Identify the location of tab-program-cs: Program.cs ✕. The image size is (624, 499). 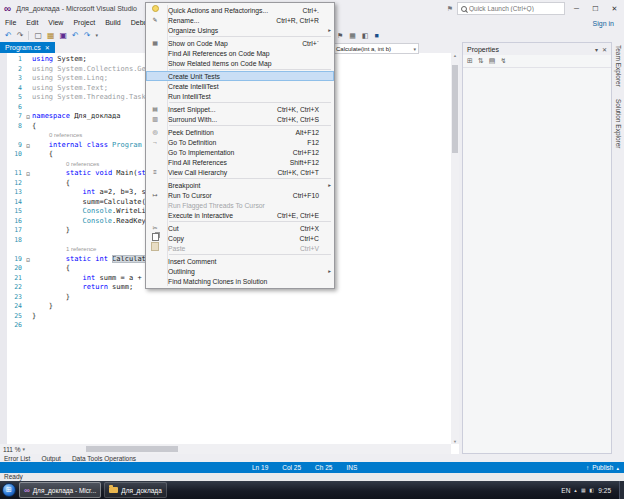
(28, 48).